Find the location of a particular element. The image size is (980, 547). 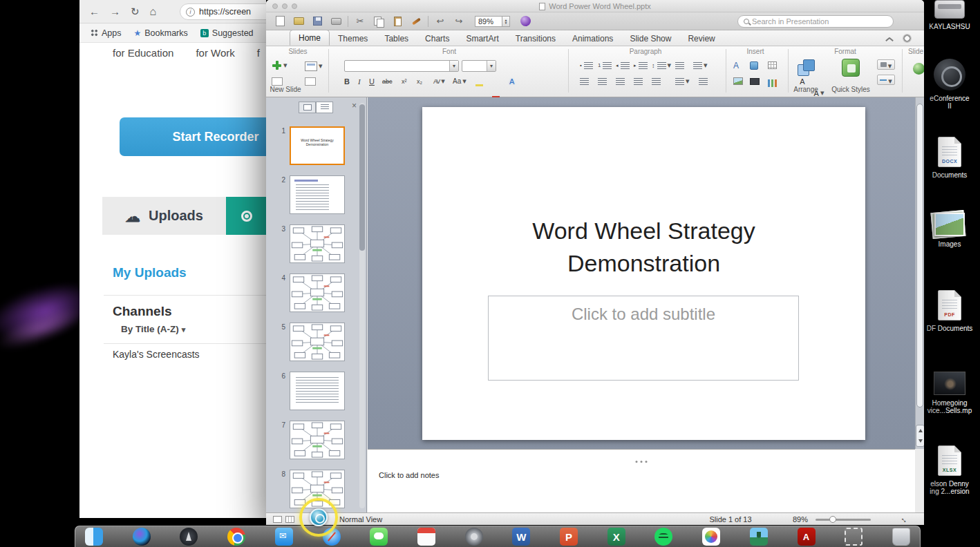

underline-button is located at coordinates (372, 81).